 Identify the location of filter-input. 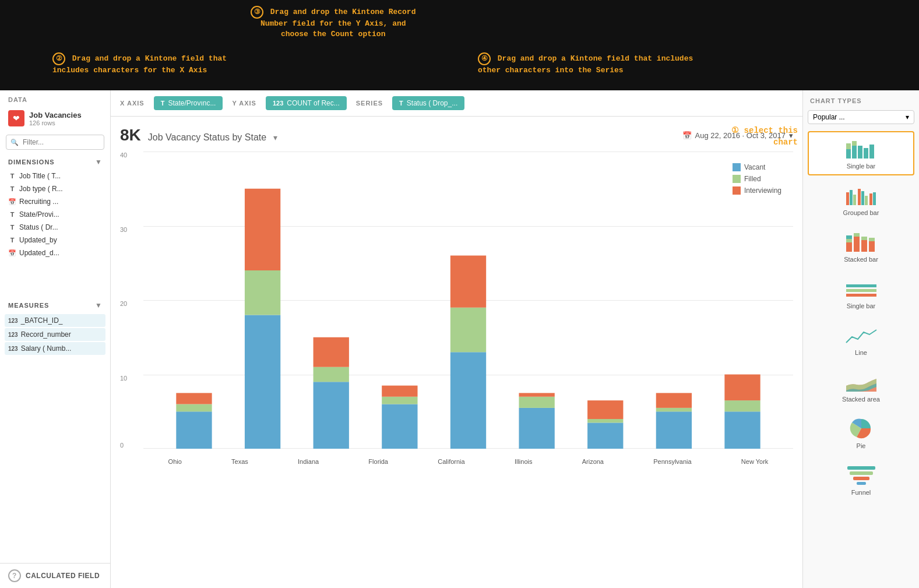
(55, 142).